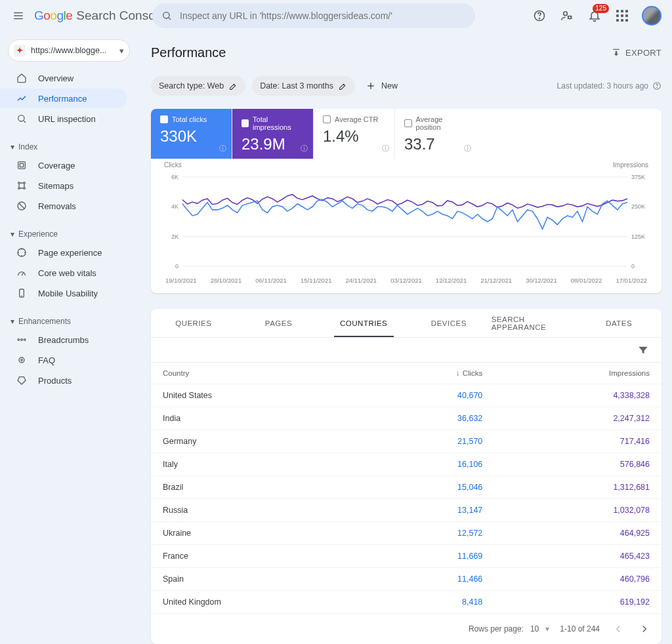 Image resolution: width=672 pixels, height=644 pixels. What do you see at coordinates (20, 50) in the screenshot?
I see `property-favicon: ✦` at bounding box center [20, 50].